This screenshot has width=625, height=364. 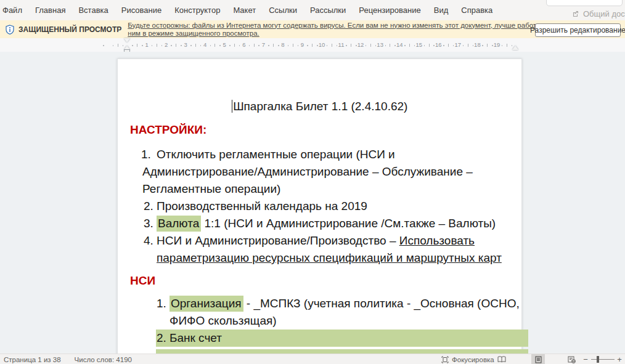 What do you see at coordinates (502, 359) in the screenshot?
I see `read-mode-button` at bounding box center [502, 359].